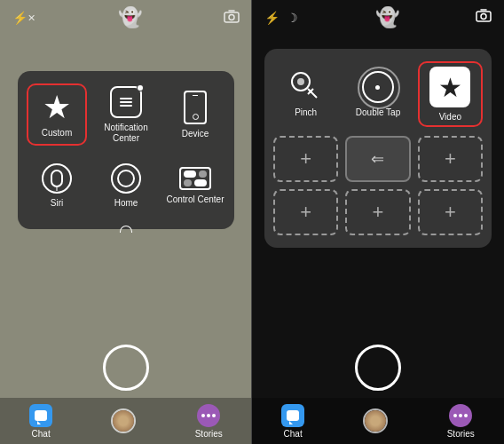 This screenshot has height=444, width=504. I want to click on stories-tab-label-left: Stories, so click(209, 433).